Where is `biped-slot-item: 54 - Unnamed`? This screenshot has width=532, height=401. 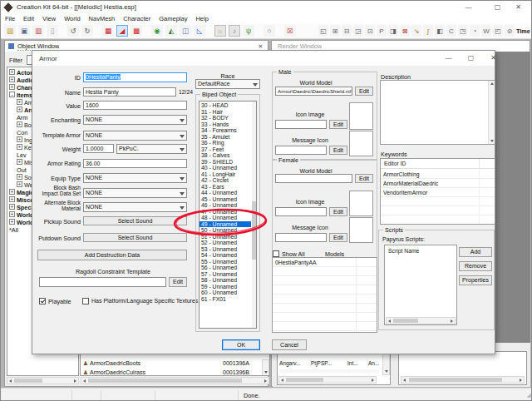
biped-slot-item: 54 - Unnamed is located at coordinates (225, 255).